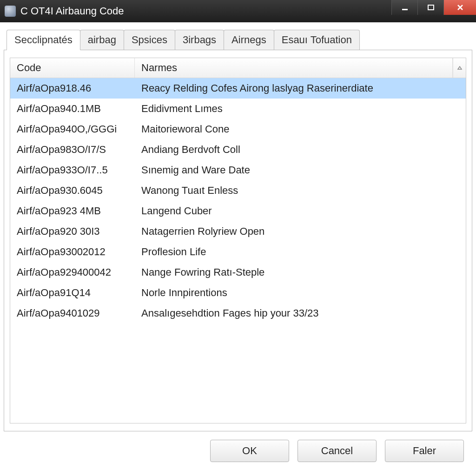 This screenshot has width=476, height=476. I want to click on tab-0: Secclipnatés, so click(44, 40).